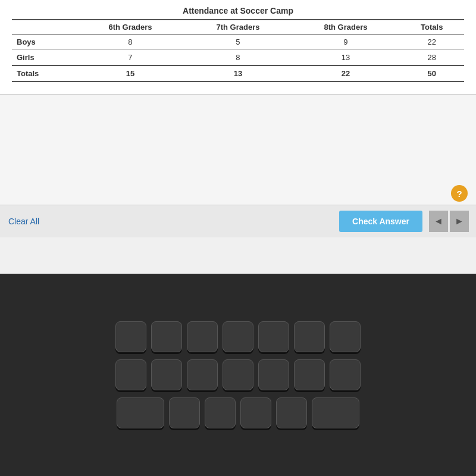  Describe the element at coordinates (345, 58) in the screenshot. I see `girls-8th: 13` at that location.